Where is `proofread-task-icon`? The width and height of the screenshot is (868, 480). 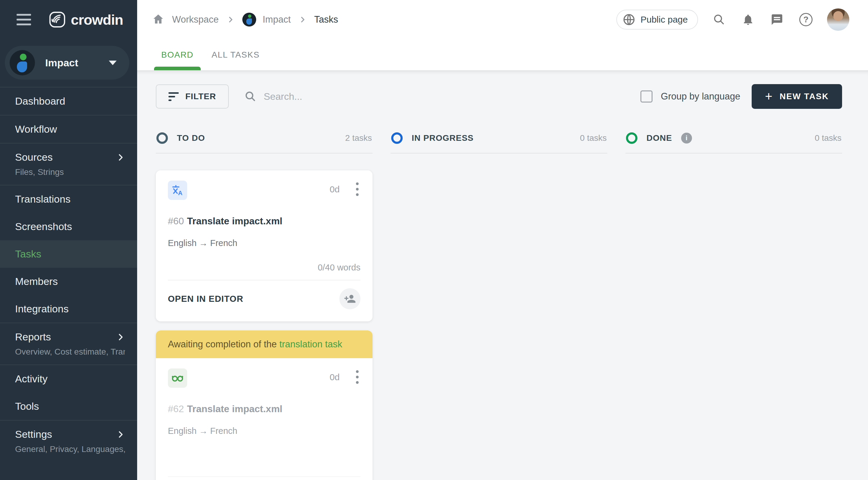 proofread-task-icon is located at coordinates (177, 378).